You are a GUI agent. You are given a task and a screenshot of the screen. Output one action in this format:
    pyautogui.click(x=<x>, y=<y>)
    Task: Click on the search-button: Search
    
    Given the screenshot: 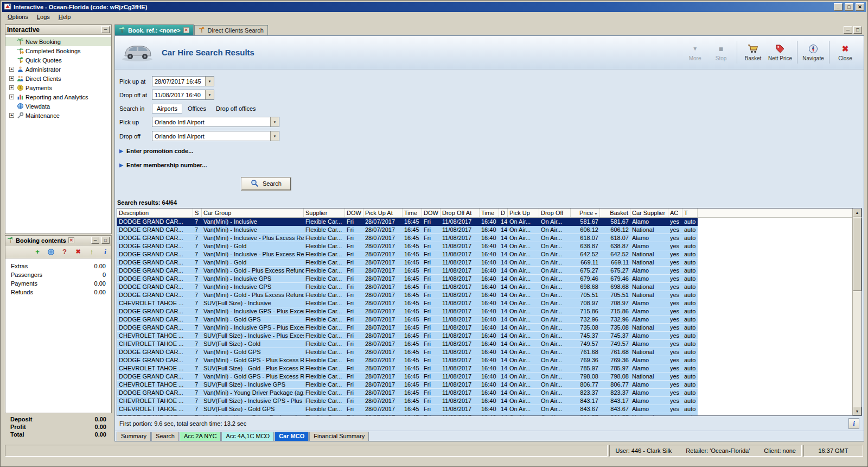 What is the action you would take?
    pyautogui.click(x=266, y=184)
    